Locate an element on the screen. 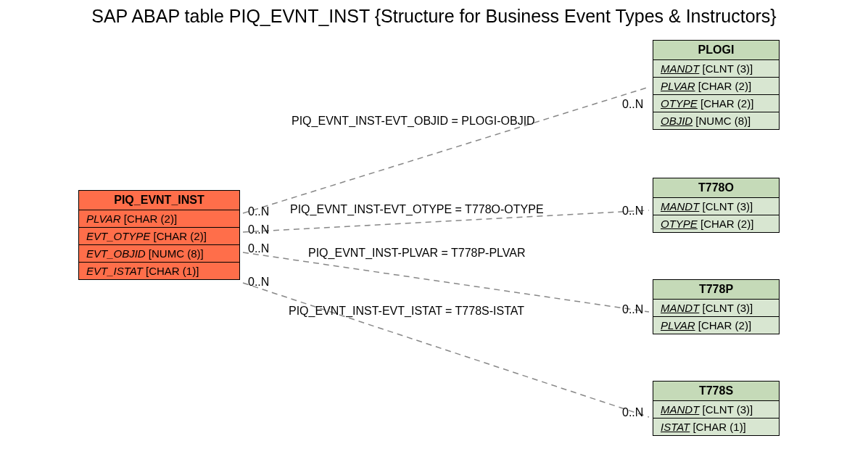 This screenshot has width=868, height=470. entity-header: T778O is located at coordinates (716, 189).